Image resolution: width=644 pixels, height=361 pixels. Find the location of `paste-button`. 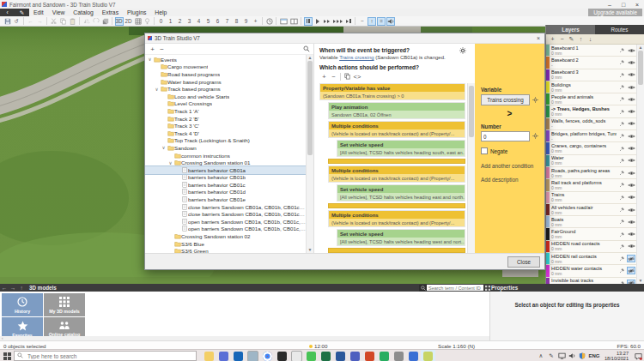

paste-button is located at coordinates (73, 21).